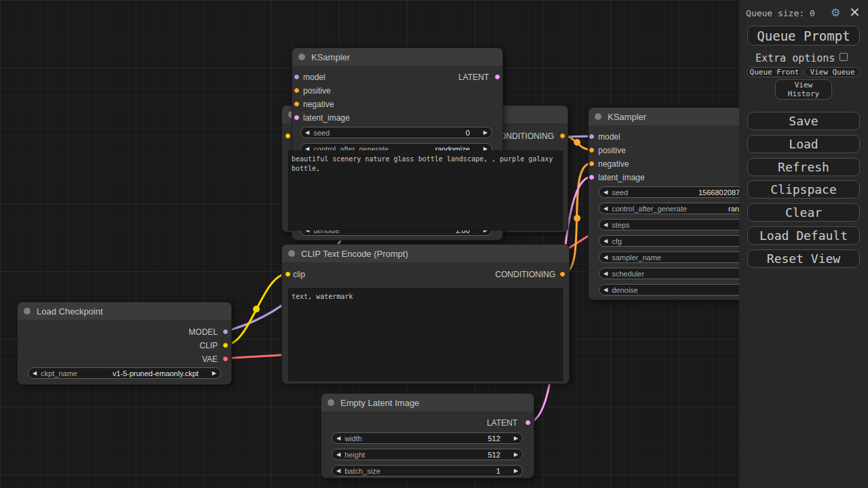 This screenshot has height=488, width=868. I want to click on settings-gear-icon: ⚙, so click(835, 12).